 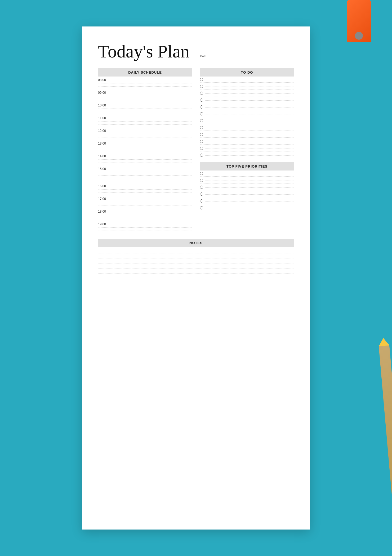 I want to click on time-row-1400: 14:00, so click(x=145, y=159).